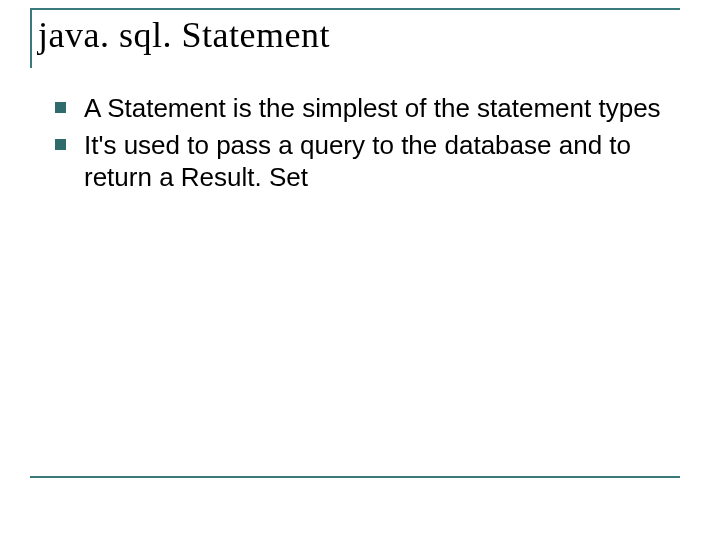 This screenshot has width=720, height=540. I want to click on list-item: It's used to pass a query to the databas…, so click(360, 162).